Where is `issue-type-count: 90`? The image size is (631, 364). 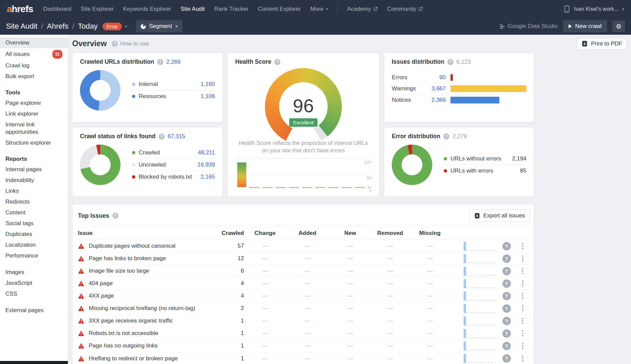 issue-type-count: 90 is located at coordinates (434, 78).